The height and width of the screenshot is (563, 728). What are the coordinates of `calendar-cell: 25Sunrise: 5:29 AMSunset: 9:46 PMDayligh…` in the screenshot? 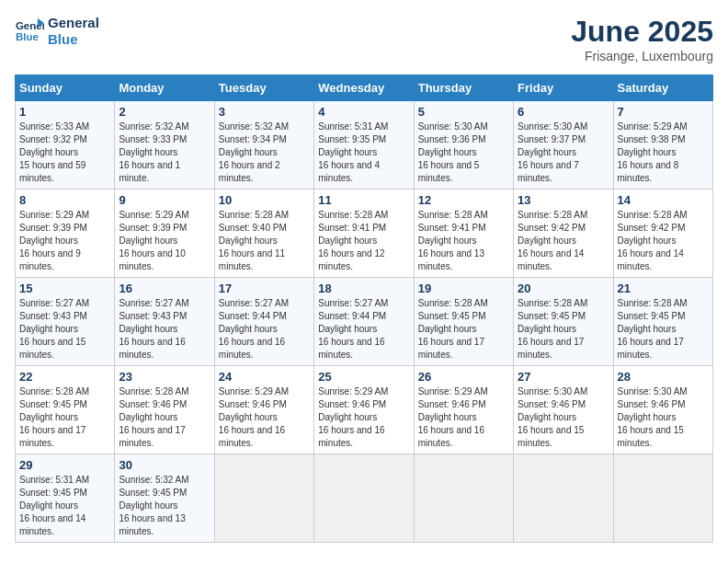 It's located at (364, 410).